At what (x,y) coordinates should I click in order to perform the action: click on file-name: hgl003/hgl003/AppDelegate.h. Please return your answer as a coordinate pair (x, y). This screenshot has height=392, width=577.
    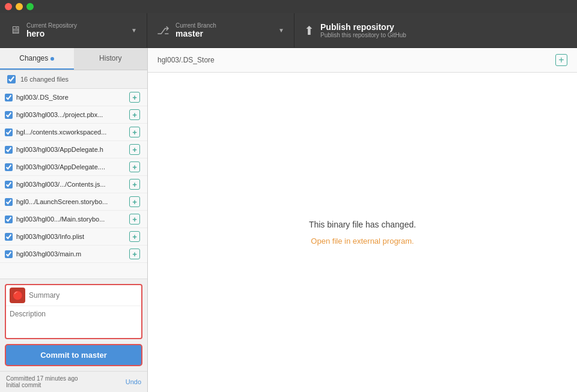
    Looking at the image, I should click on (71, 149).